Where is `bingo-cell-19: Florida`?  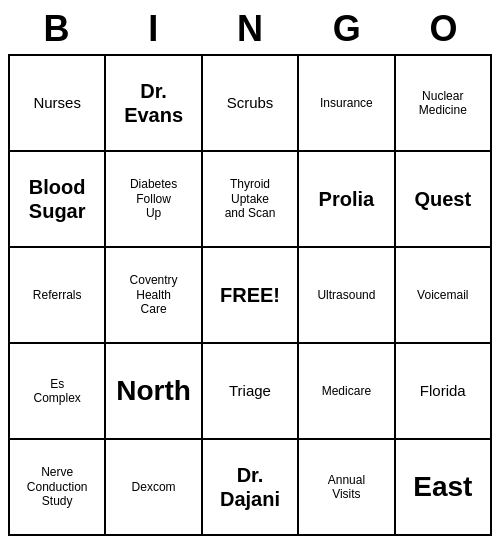 bingo-cell-19: Florida is located at coordinates (444, 392).